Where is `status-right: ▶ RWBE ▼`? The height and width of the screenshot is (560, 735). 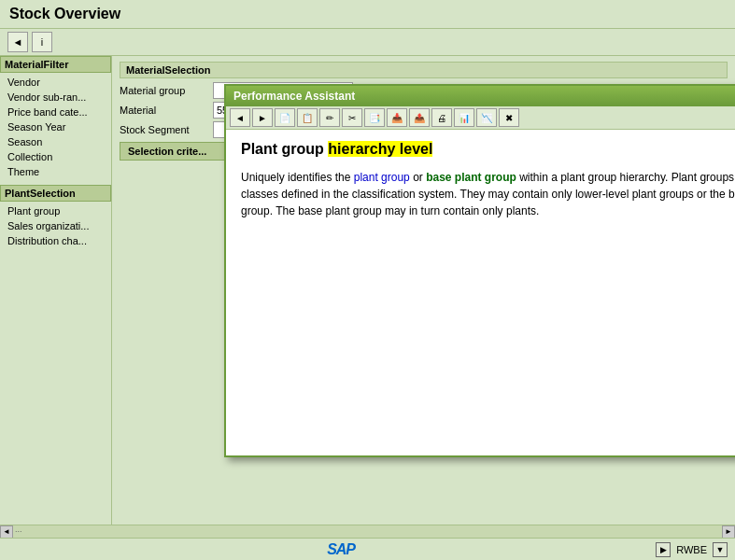
status-right: ▶ RWBE ▼ is located at coordinates (691, 550).